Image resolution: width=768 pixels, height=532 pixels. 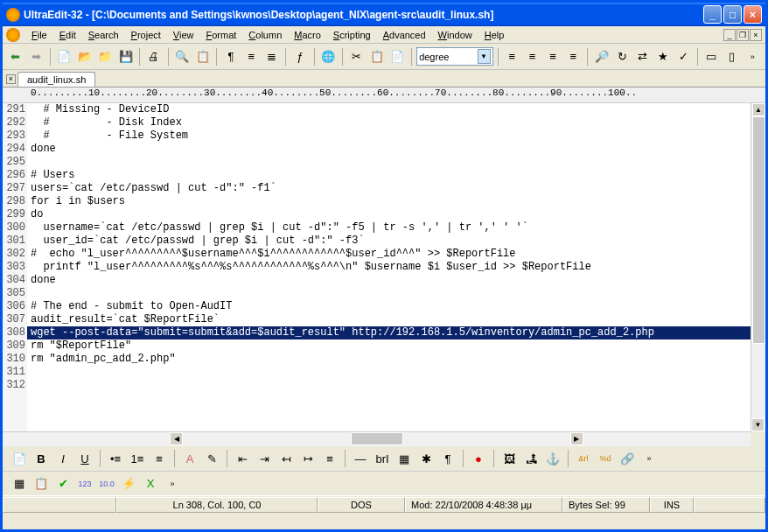 What do you see at coordinates (271, 57) in the screenshot?
I see `hex-button: ≣` at bounding box center [271, 57].